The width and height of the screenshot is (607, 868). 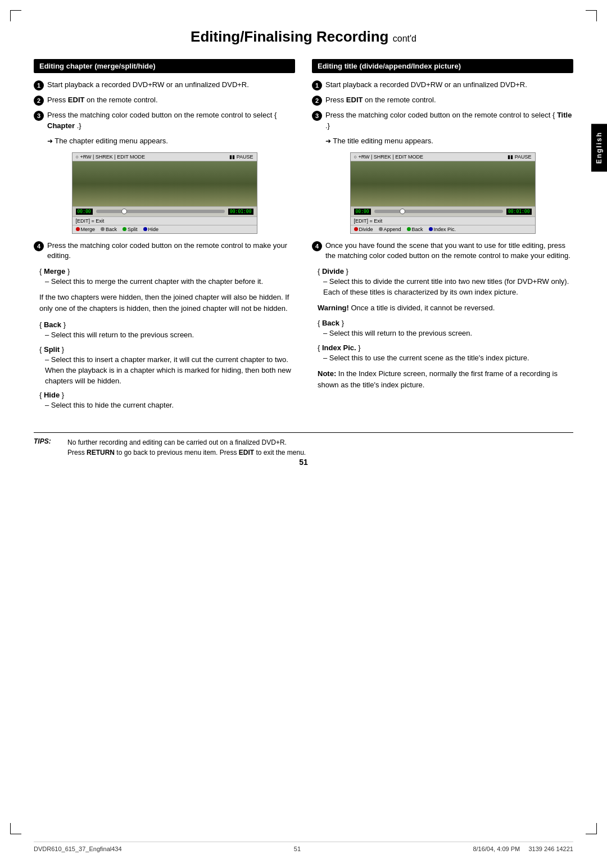 What do you see at coordinates (167, 366) in the screenshot?
I see `brace-split: { Split } – Select this to insert a chap…` at bounding box center [167, 366].